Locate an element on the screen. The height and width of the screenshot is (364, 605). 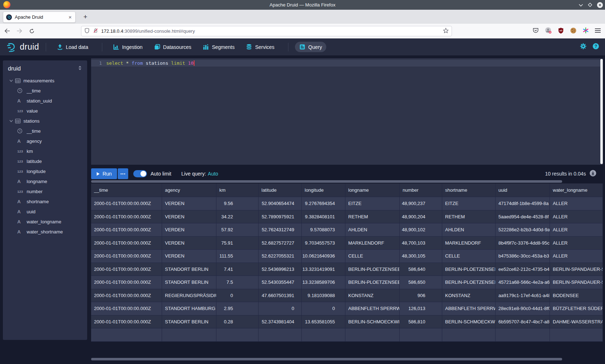
table-cell: 52.3743981404 is located at coordinates (280, 322).